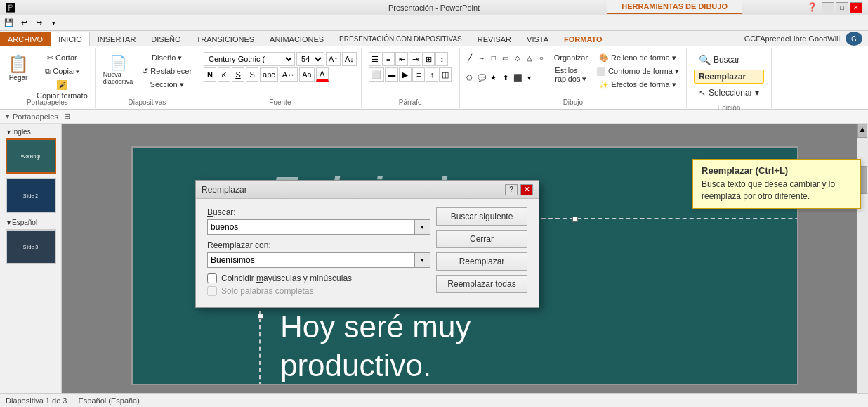 The image size is (868, 407). I want to click on tab-archivo: ARCHIVO, so click(25, 39).